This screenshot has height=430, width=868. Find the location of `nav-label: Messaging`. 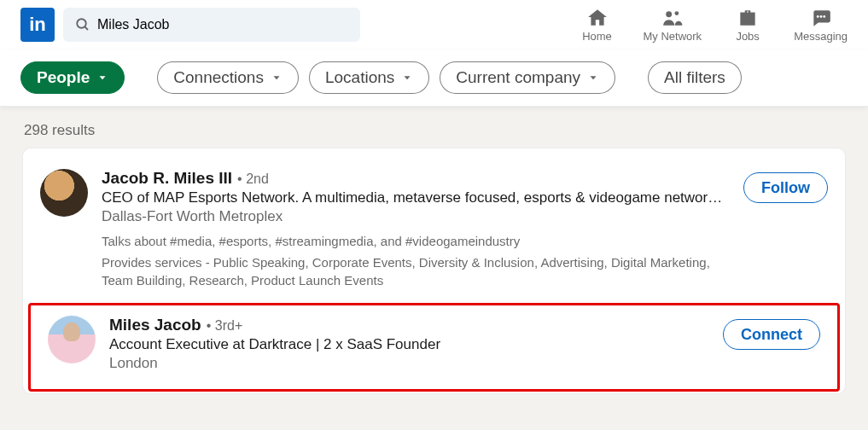

nav-label: Messaging is located at coordinates (821, 36).